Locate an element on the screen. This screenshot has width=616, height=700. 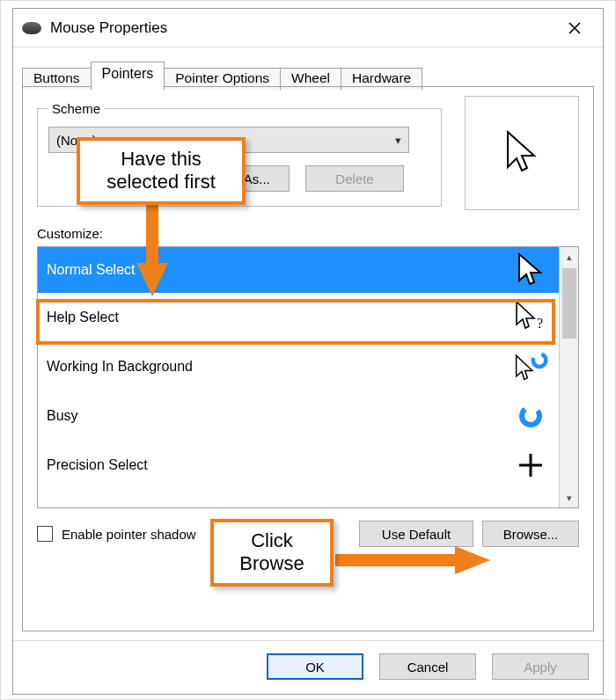
window-title: Mouse Properties is located at coordinates (303, 28).